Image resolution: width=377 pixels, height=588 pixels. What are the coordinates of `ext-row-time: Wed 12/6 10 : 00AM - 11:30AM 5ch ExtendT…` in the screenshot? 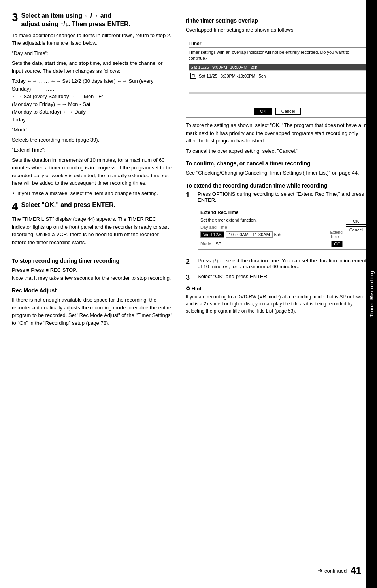 It's located at (271, 235).